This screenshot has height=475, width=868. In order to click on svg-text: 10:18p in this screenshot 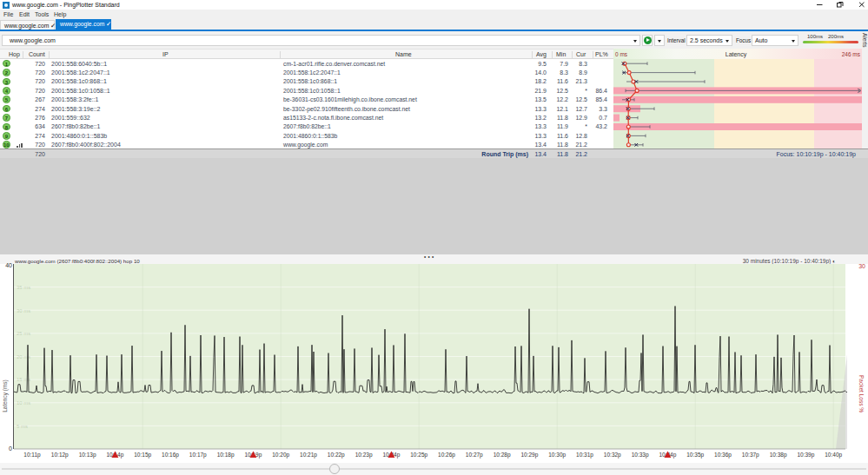, I will do `click(226, 455)`.